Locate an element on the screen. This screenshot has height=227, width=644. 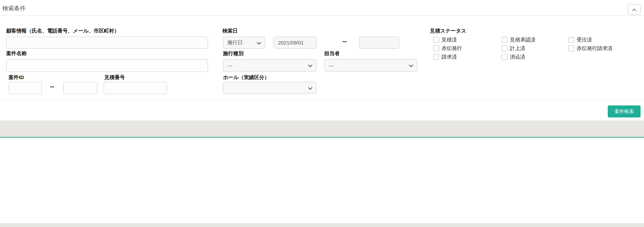
estimate-no-label: 見積番号 is located at coordinates (115, 77).